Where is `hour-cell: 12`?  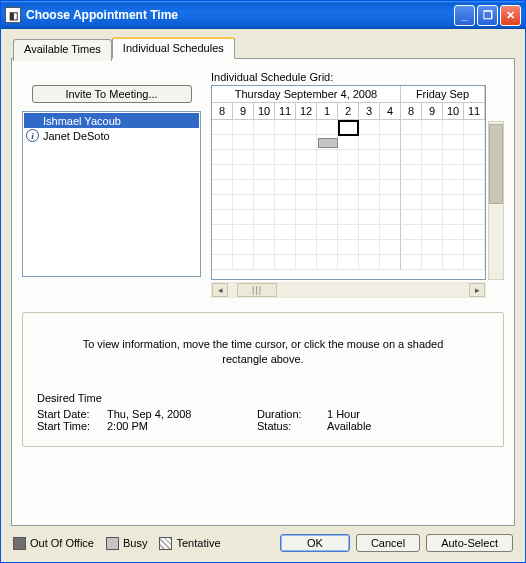 hour-cell: 12 is located at coordinates (306, 111).